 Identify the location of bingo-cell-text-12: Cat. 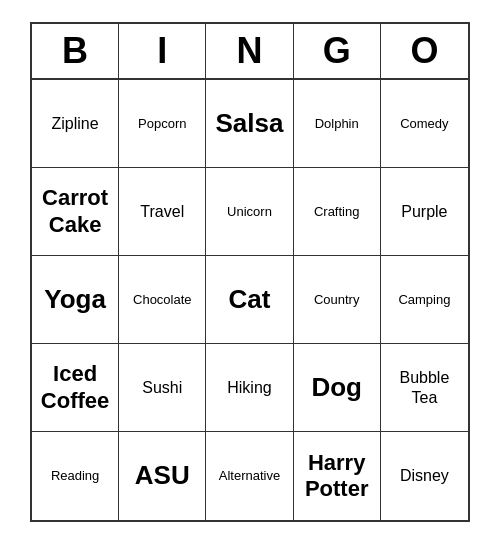
(250, 300).